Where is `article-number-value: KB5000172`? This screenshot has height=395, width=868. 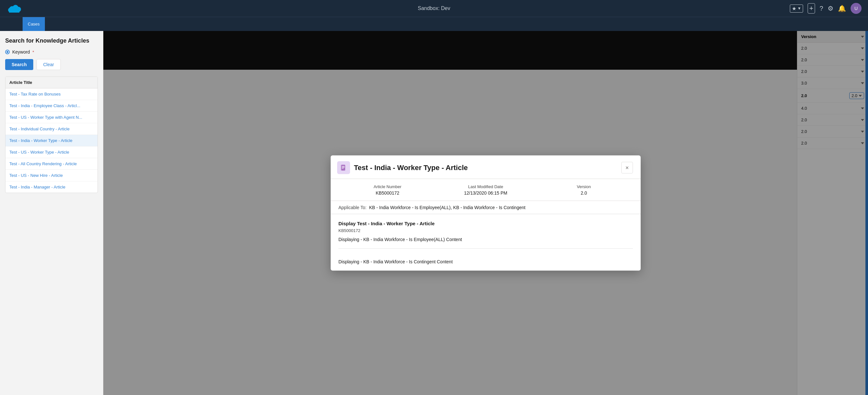 article-number-value: KB5000172 is located at coordinates (388, 193).